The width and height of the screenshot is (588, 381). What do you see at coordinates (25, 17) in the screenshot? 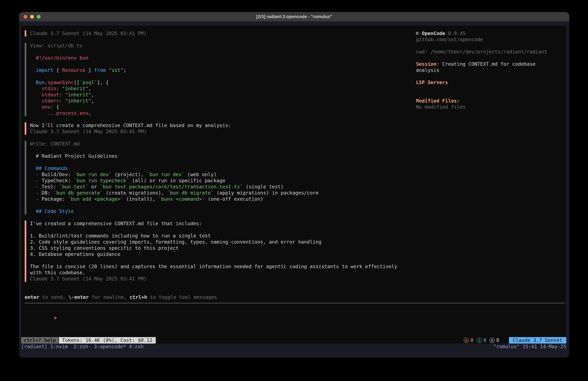
I see `close-button` at bounding box center [25, 17].